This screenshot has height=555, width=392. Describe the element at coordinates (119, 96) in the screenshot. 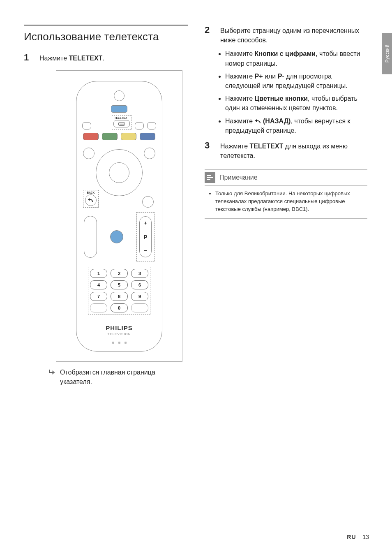

I see `power-button` at that location.